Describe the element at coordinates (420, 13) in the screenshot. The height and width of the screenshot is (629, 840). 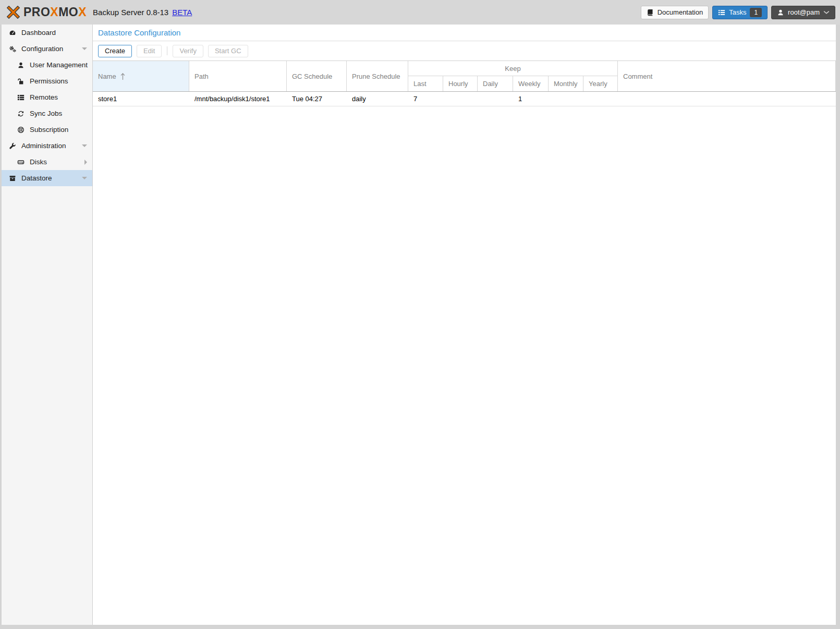
I see `topbar: PROXMOX Backup Server 0.8-13 BETA Docume…` at that location.